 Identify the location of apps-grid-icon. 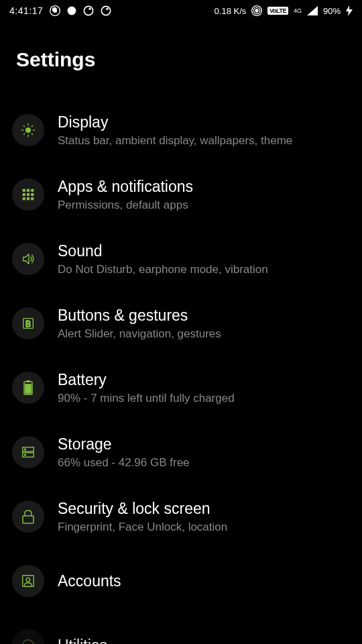
(28, 195).